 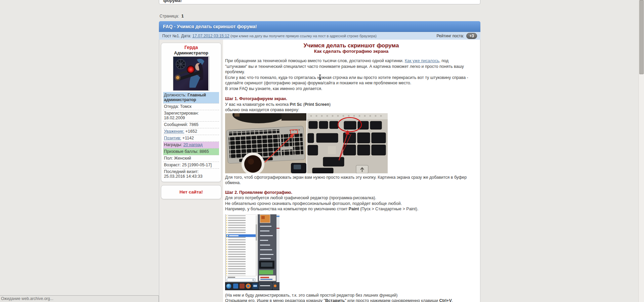 I want to click on profile-field-registered: Зарегистрирован: 18.02.2009, so click(x=191, y=116).